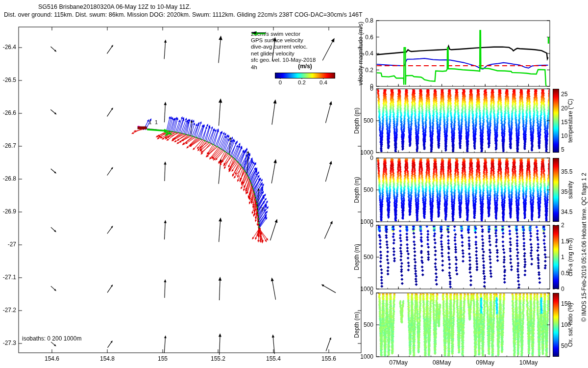 Image resolution: width=588 pixels, height=368 pixels. Describe the element at coordinates (364, 37) in the screenshot. I see `velocity-y-tick-label: 0.6` at that location.